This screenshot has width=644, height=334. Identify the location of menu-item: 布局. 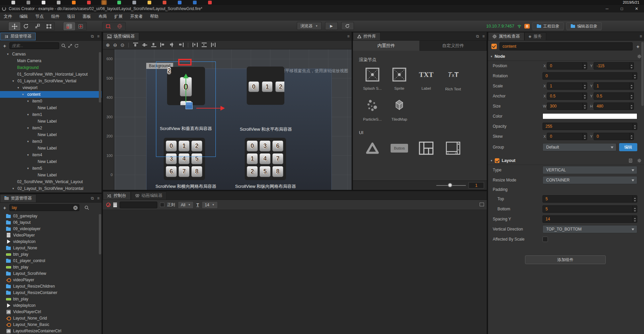
(103, 16).